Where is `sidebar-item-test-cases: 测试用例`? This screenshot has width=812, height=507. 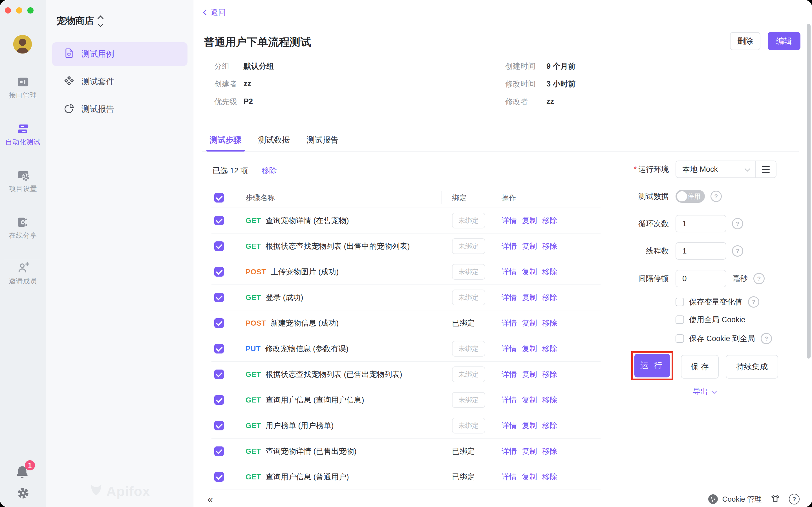
sidebar-item-test-cases: 测试用例 is located at coordinates (120, 54).